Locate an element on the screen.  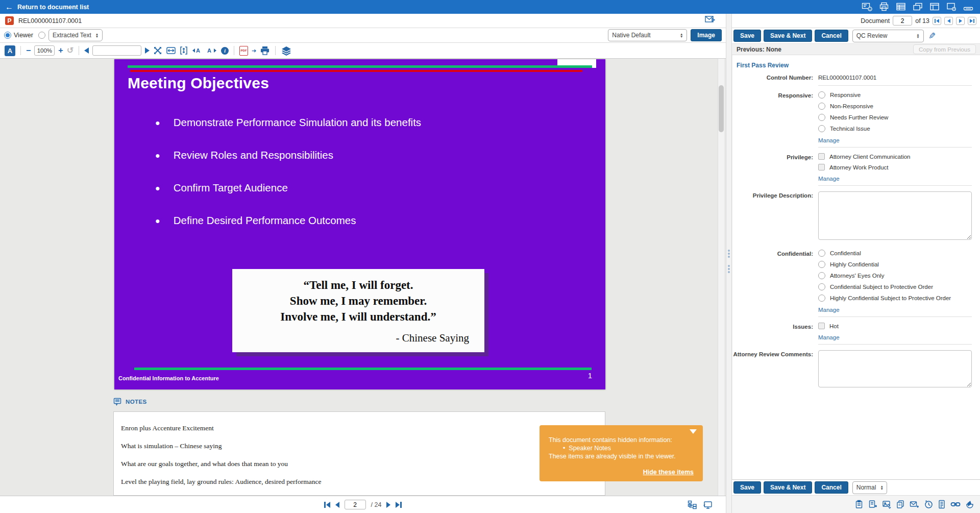
viewer-scrollbar is located at coordinates (721, 277).